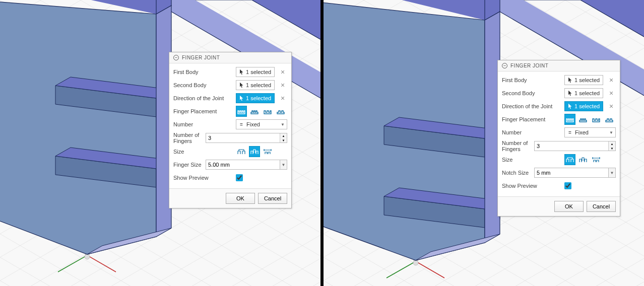  What do you see at coordinates (243, 165) in the screenshot?
I see `finger-size-input` at bounding box center [243, 165].